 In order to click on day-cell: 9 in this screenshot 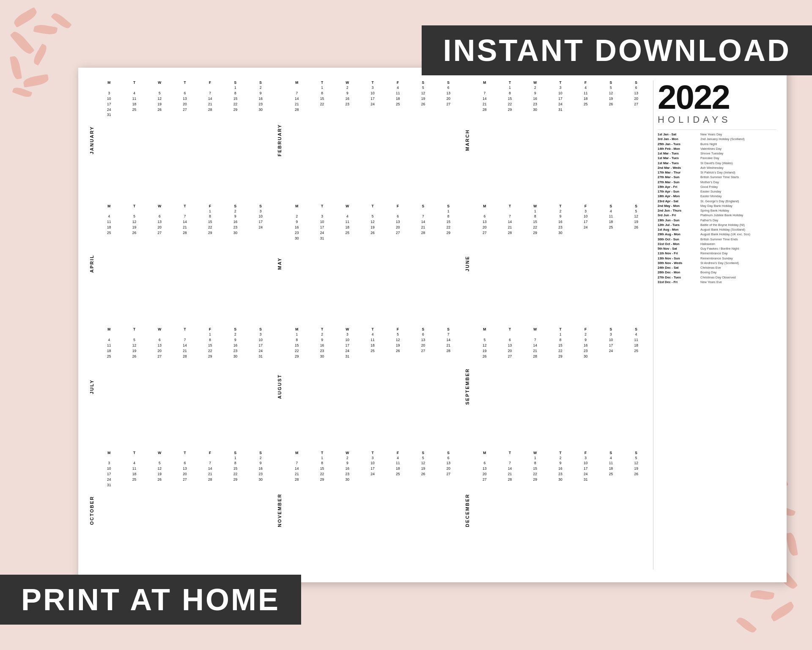, I will do `click(236, 340)`.